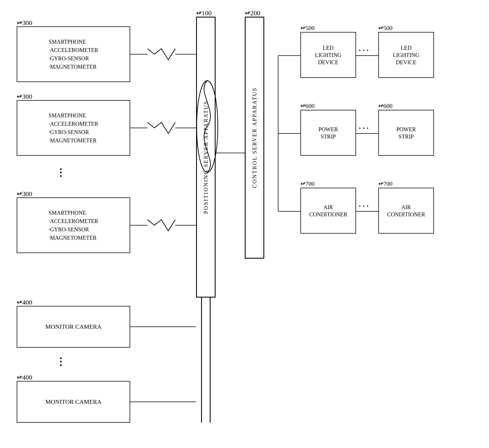 The image size is (489, 448). Describe the element at coordinates (328, 211) in the screenshot. I see `air-conditioner-1-box: AIRCONDITIONER` at that location.